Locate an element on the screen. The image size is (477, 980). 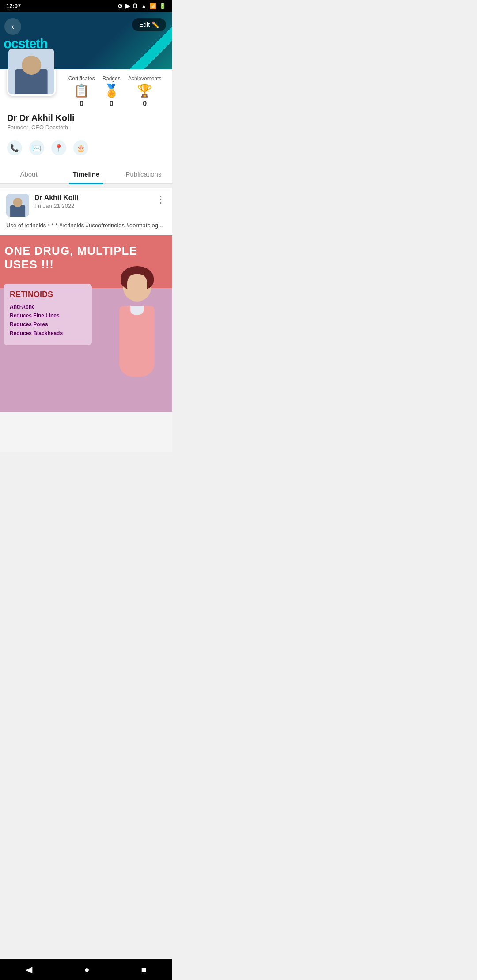
doctor-name: Dr Dr Akhil Kolli is located at coordinates (86, 118).